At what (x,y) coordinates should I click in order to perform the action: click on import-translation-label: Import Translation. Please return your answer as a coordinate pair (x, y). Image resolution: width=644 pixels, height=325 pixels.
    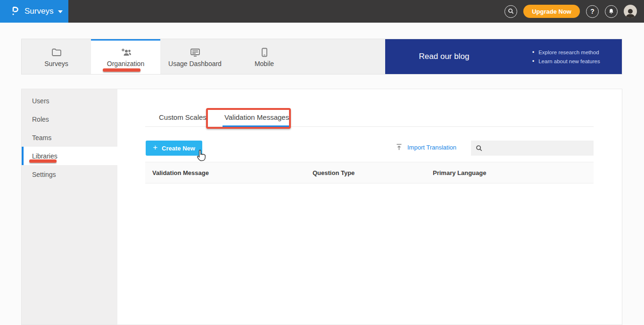
    Looking at the image, I should click on (432, 147).